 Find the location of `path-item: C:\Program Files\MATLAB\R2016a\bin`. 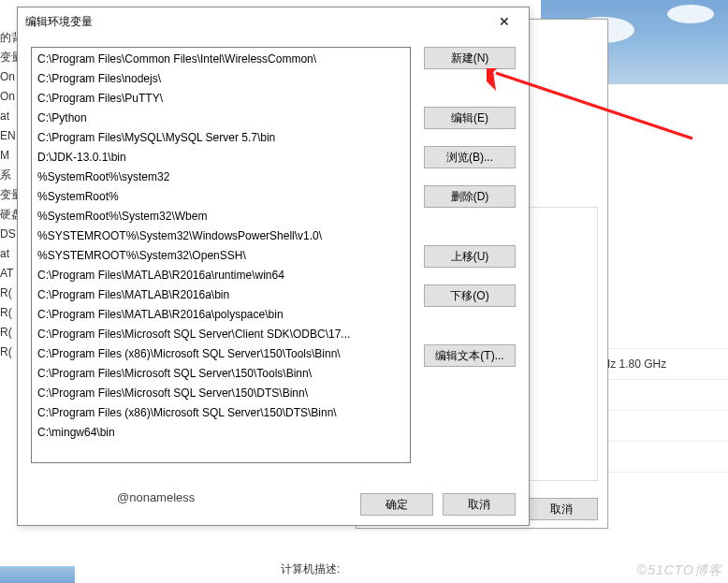

path-item: C:\Program Files\MATLAB\R2016a\bin is located at coordinates (221, 296).